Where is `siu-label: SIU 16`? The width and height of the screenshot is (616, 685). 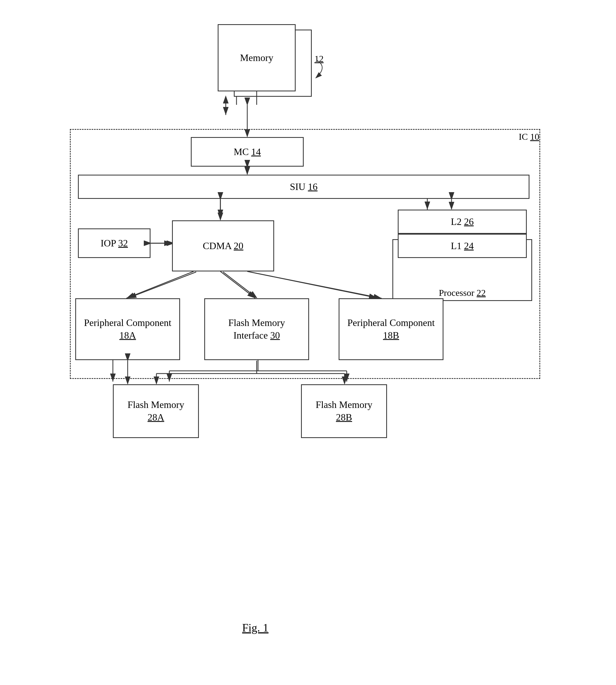 siu-label: SIU 16 is located at coordinates (304, 187).